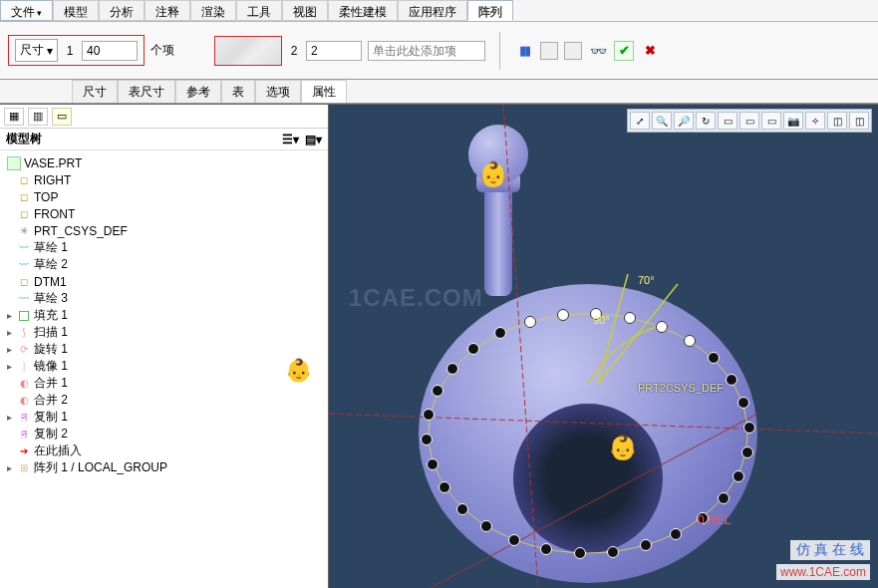 This screenshot has width=878, height=588. Describe the element at coordinates (324, 92) in the screenshot. I see `subtab-properties: 属性` at that location.